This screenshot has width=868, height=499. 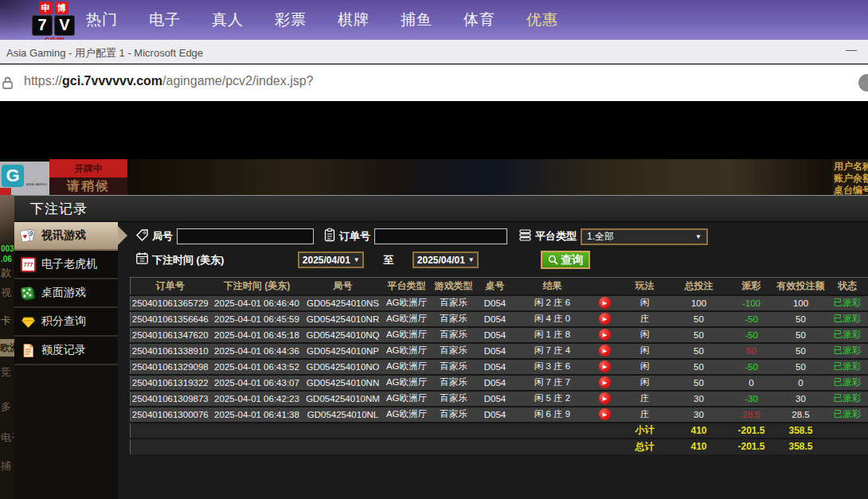 What do you see at coordinates (6, 191) in the screenshot?
I see `ag-red-sliver` at bounding box center [6, 191].